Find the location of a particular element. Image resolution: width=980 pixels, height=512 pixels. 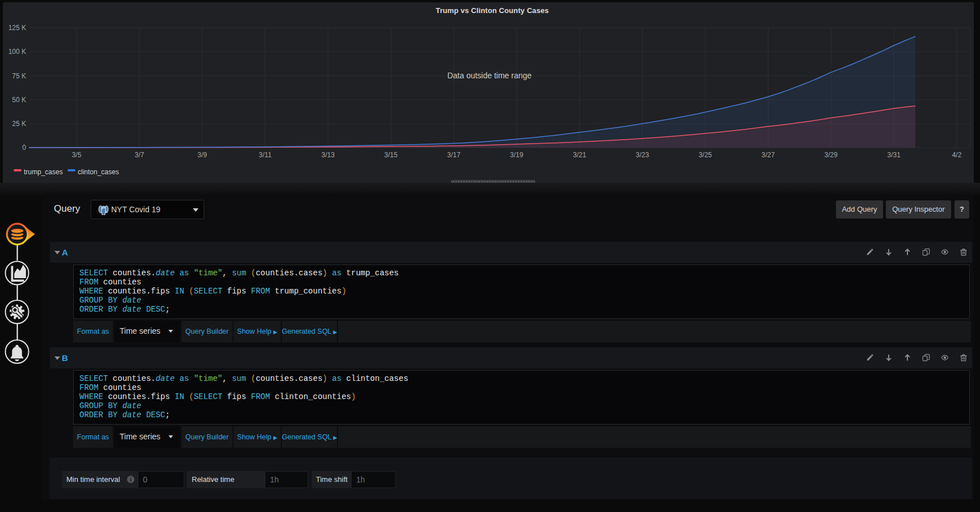

svg-text: 50 K is located at coordinates (19, 100).